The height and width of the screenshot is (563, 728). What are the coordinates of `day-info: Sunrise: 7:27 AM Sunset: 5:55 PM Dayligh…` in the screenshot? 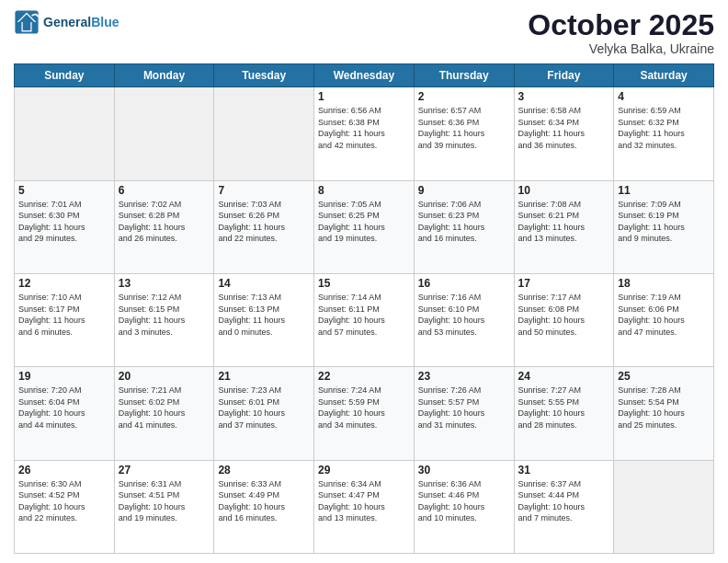 It's located at (564, 408).